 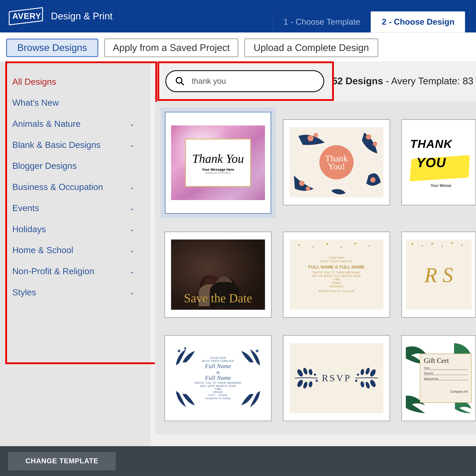 I want to click on browse-designs-tab: Browse Designs, so click(x=52, y=48).